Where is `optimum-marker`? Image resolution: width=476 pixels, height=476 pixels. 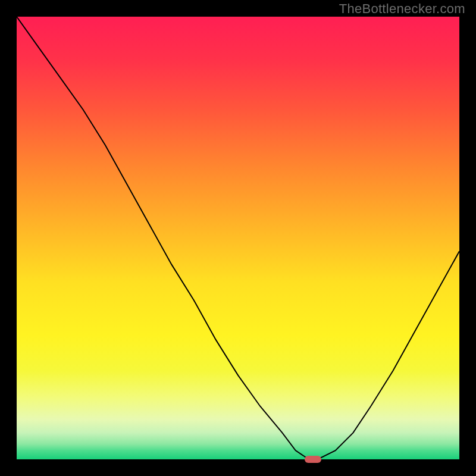 optimum-marker is located at coordinates (313, 459).